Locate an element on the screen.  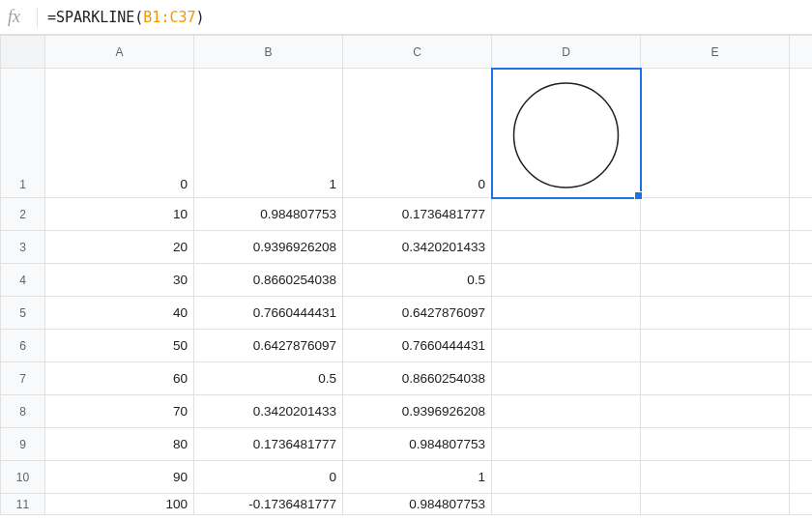
cell-f1 is located at coordinates (801, 133).